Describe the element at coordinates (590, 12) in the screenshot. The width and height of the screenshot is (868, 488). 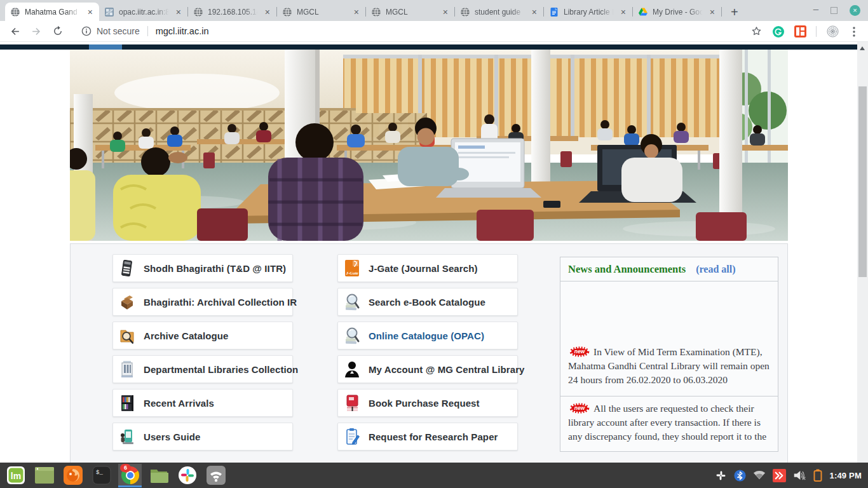
I see `tab-title: Library Article D` at that location.